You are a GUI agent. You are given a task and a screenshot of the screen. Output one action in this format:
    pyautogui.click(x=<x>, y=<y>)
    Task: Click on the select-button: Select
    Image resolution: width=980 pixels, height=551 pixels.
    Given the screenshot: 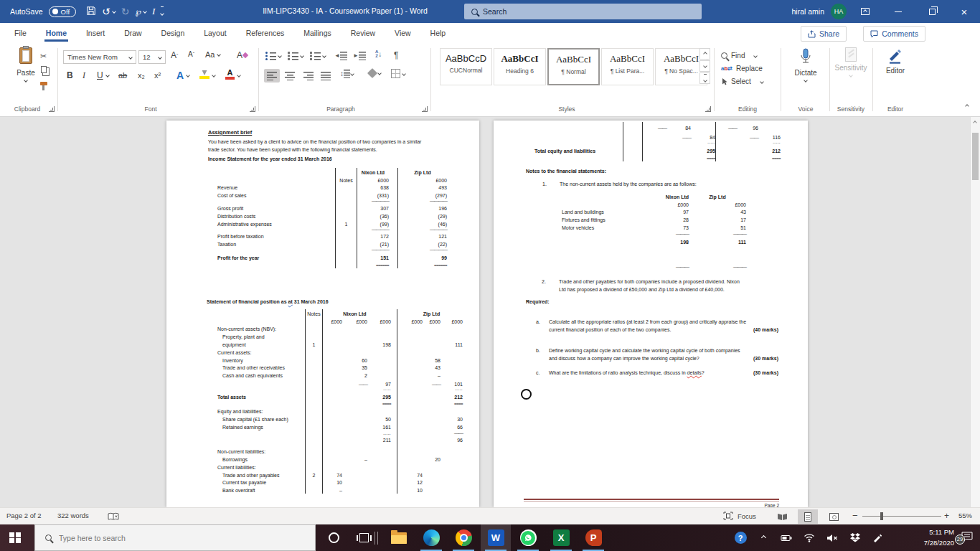 What is the action you would take?
    pyautogui.click(x=742, y=82)
    